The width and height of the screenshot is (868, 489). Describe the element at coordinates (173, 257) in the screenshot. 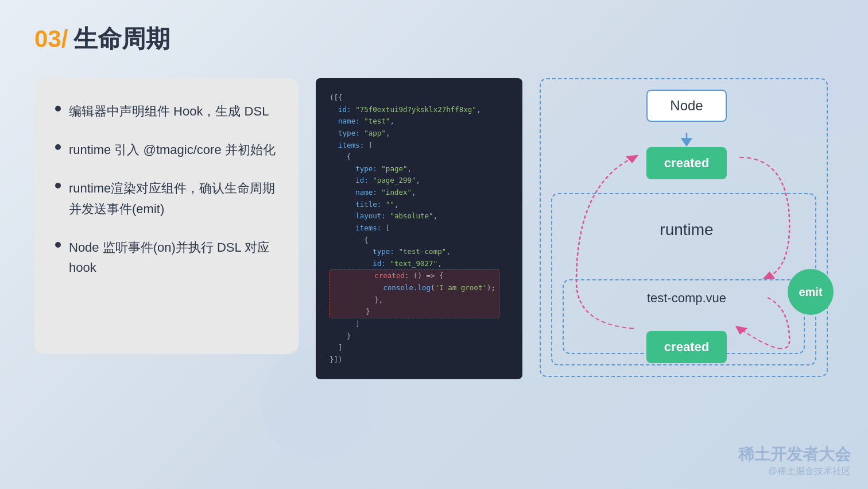

I see `bullet-text-4: Node 监听事件(on)并执行 DSL 对应 hook` at that location.